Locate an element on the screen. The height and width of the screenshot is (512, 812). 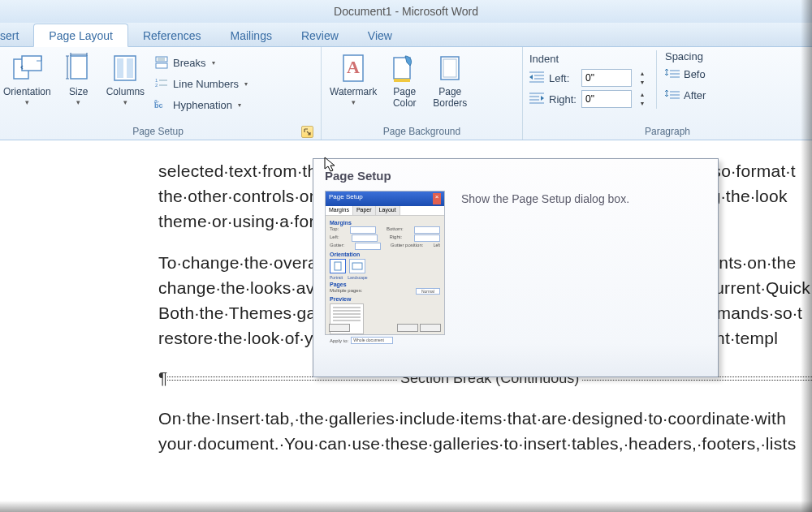
page-color-icon is located at coordinates (404, 68).